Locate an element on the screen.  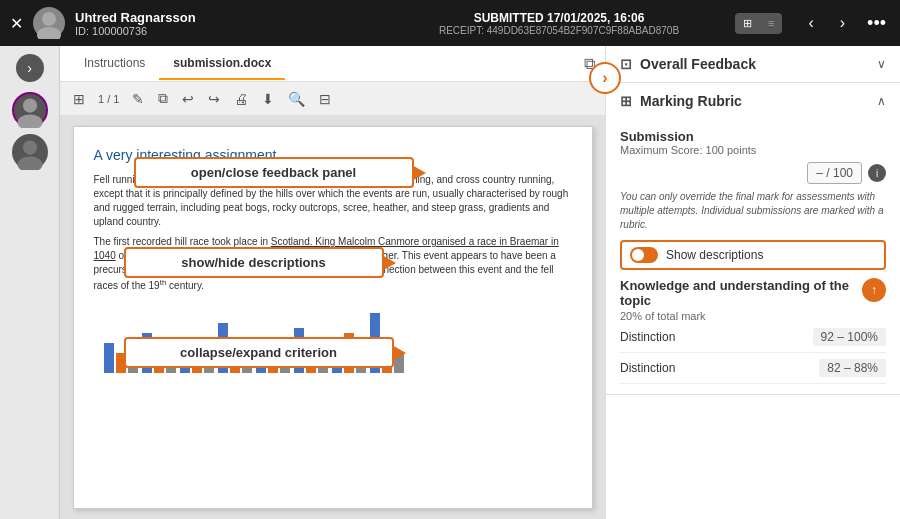
toggle-circle is located at coordinates (638, 255).